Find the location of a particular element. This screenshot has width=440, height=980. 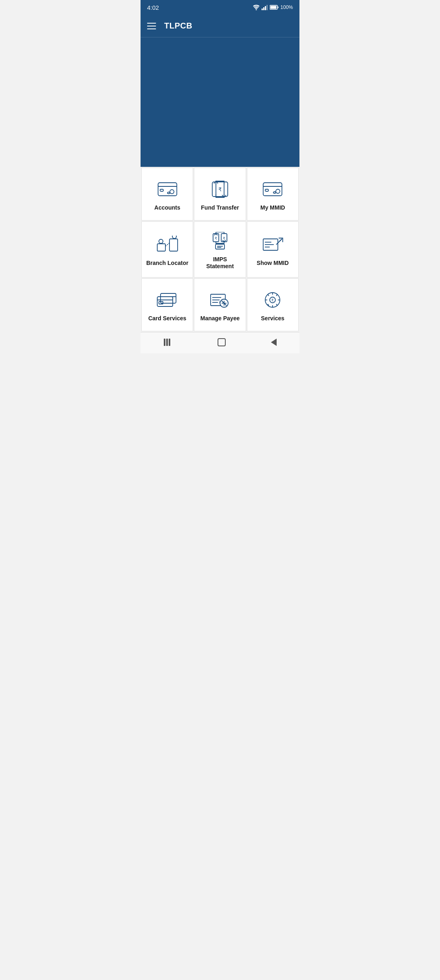

my-mmid-label: My MMID is located at coordinates (273, 208).